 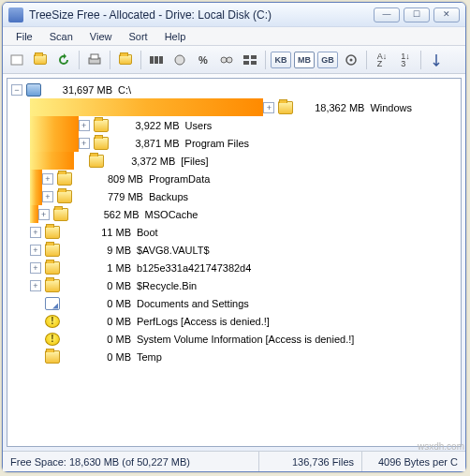 What do you see at coordinates (447, 15) in the screenshot?
I see `close-button: ✕` at bounding box center [447, 15].